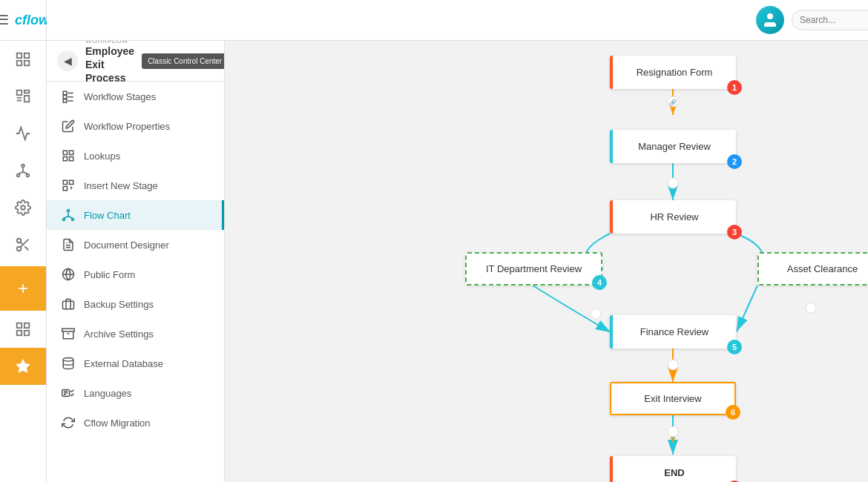 The image size is (868, 482). Describe the element at coordinates (68, 126) in the screenshot. I see `edit-icon` at that location.